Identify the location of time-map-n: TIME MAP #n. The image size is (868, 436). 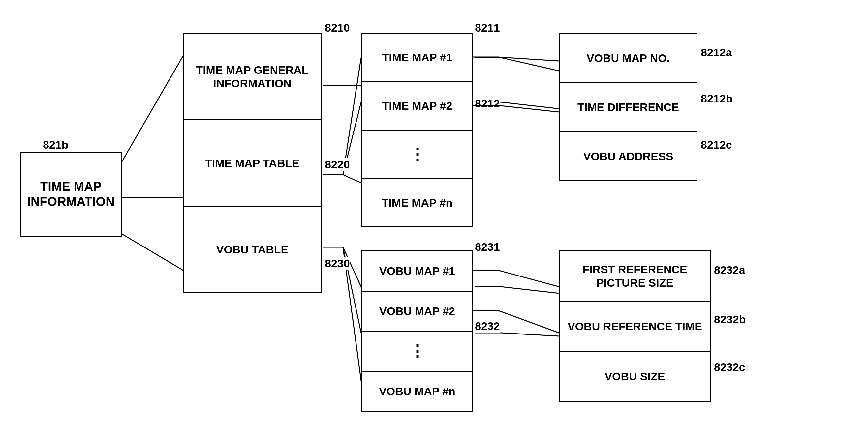
(417, 203).